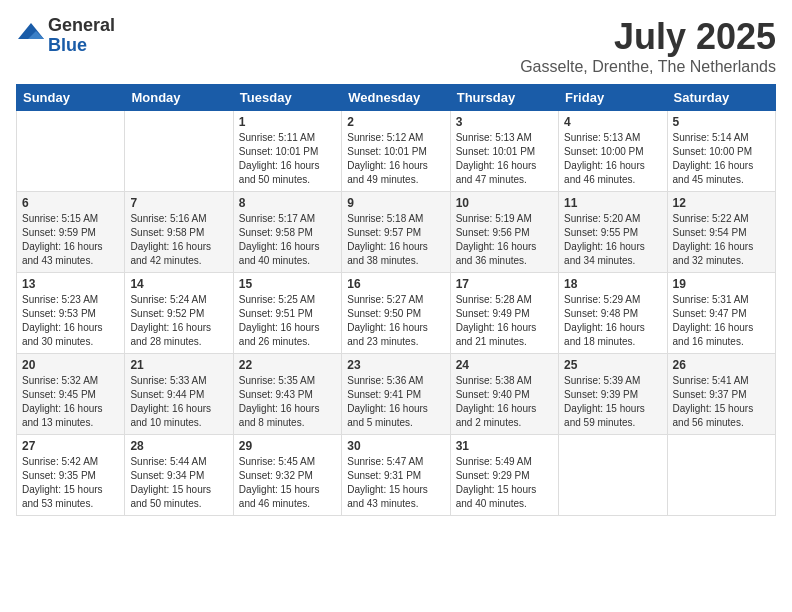 The height and width of the screenshot is (612, 792). I want to click on day-number: 14, so click(178, 284).